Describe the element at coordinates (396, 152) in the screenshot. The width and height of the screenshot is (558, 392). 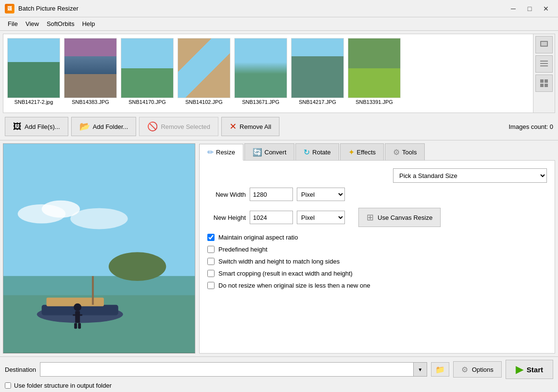
I see `tools-tab-icon: ⚙` at that location.